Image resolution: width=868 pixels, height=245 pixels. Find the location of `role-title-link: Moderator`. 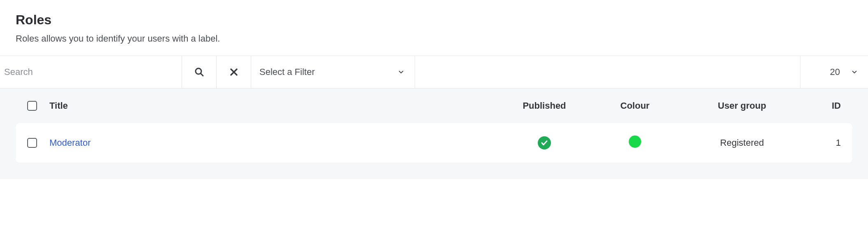

role-title-link: Moderator is located at coordinates (70, 142).